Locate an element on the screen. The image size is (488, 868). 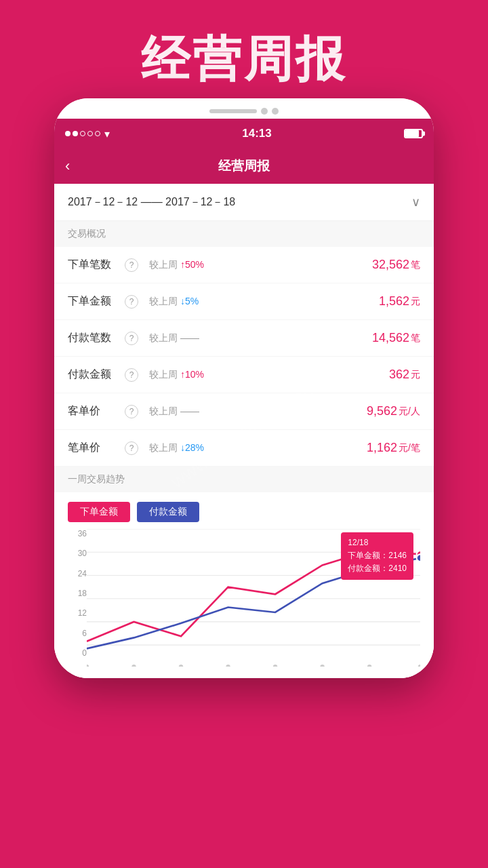
battery-fill is located at coordinates (412, 134).